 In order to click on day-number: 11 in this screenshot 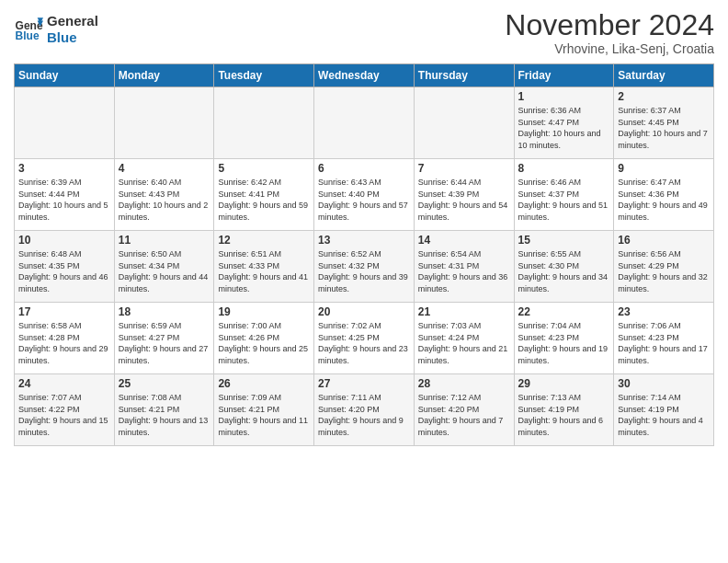, I will do `click(165, 240)`.